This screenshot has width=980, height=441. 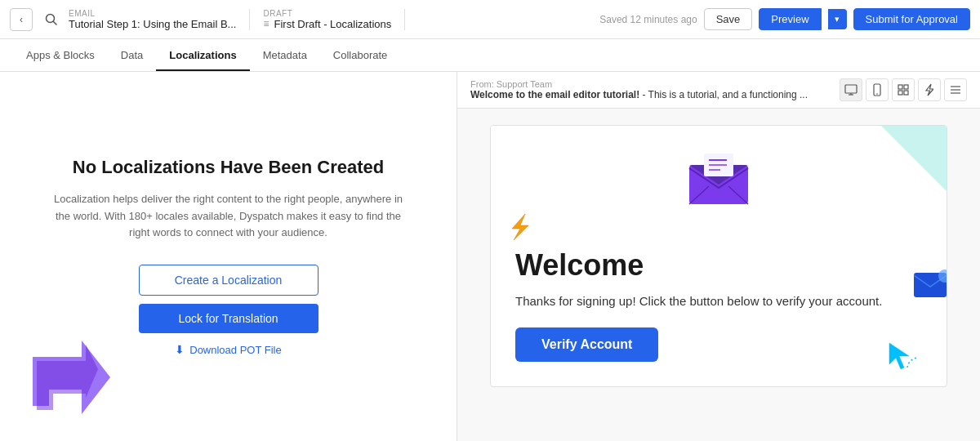 I want to click on envelope-icon-wrap, so click(x=719, y=179).